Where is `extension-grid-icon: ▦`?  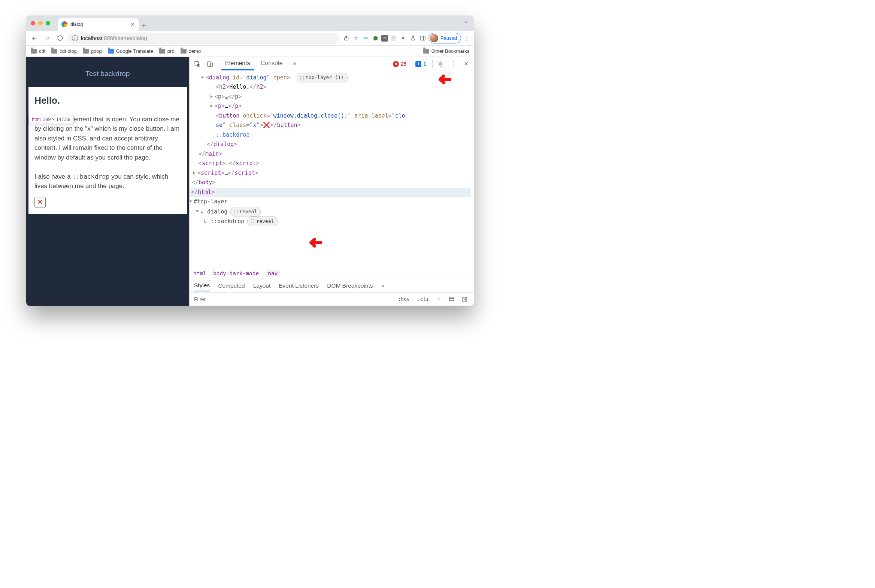 extension-grid-icon: ▦ is located at coordinates (394, 38).